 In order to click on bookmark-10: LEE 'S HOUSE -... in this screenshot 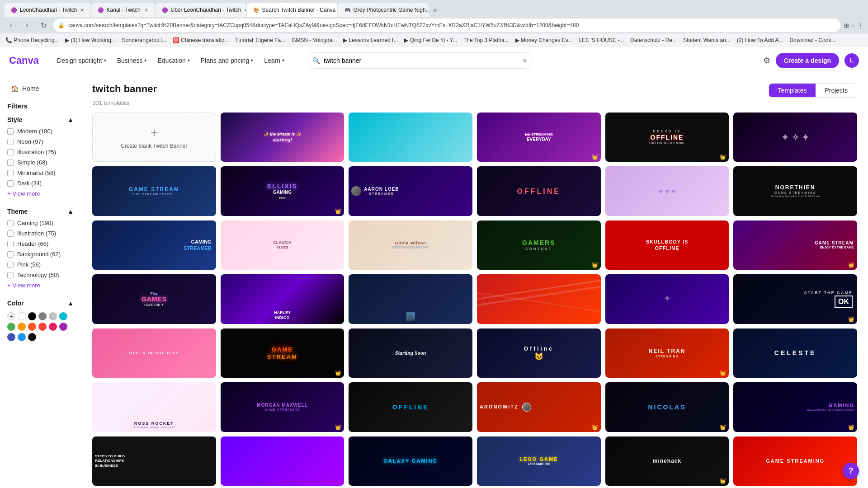, I will do `click(602, 40)`.